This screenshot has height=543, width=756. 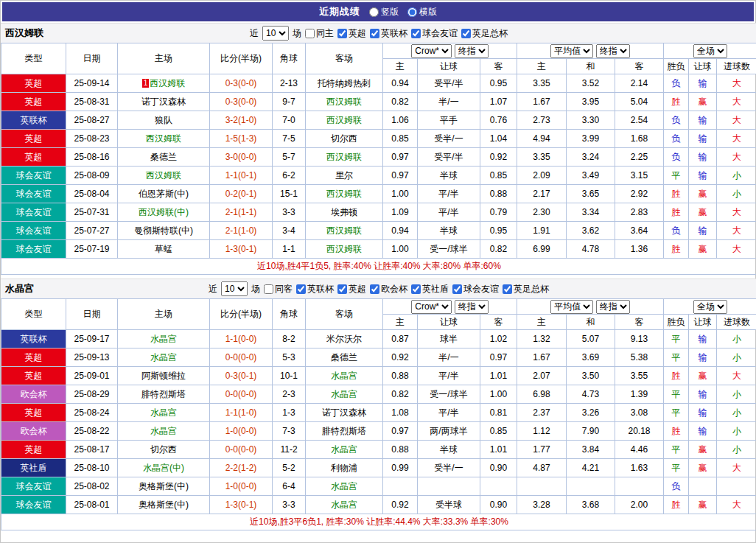 I want to click on away-team: 诺丁汉森林, so click(x=345, y=413).